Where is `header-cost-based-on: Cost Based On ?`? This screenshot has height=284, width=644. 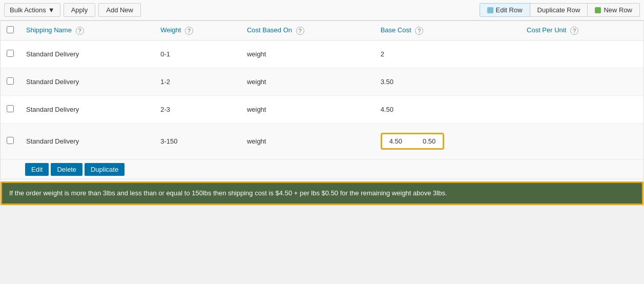 header-cost-based-on: Cost Based On ? is located at coordinates (307, 31).